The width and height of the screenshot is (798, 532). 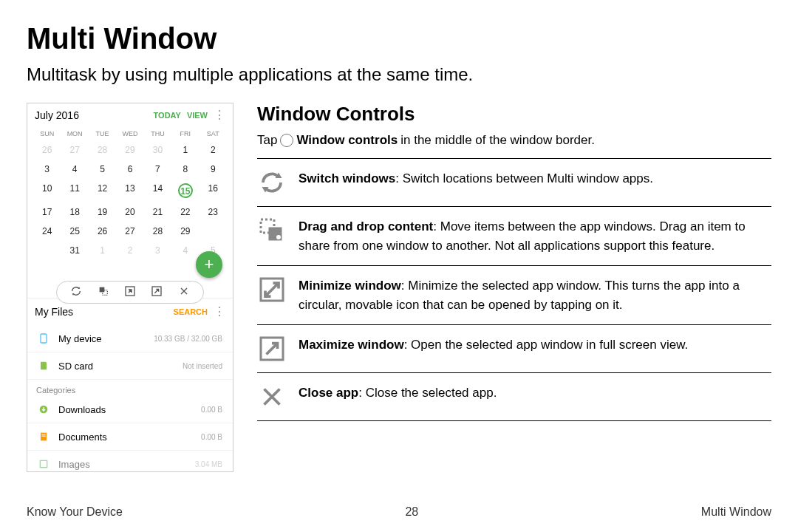 I want to click on calendar-day: 8, so click(x=185, y=169).